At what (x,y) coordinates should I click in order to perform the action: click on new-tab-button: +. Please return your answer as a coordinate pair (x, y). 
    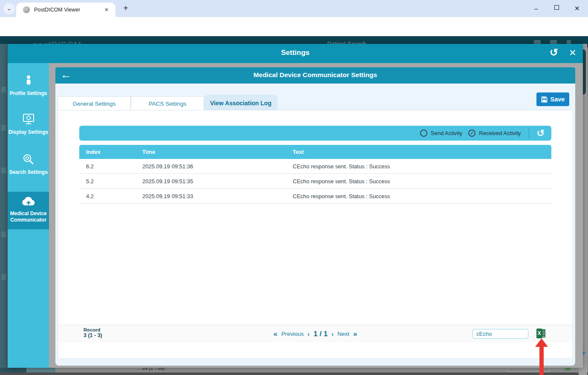
    Looking at the image, I should click on (126, 9).